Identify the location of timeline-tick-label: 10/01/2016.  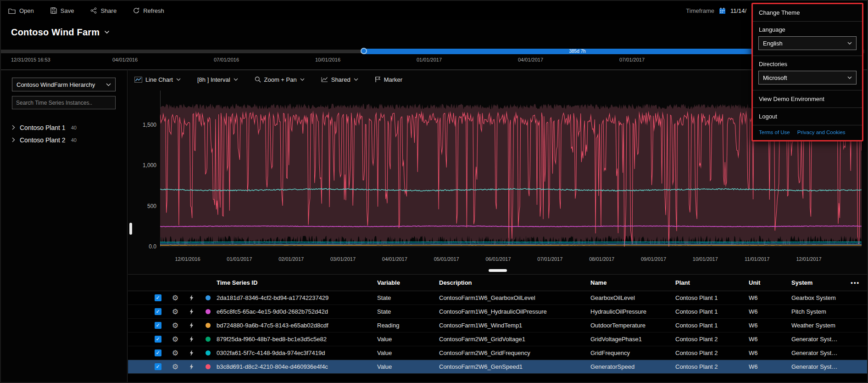
(328, 60).